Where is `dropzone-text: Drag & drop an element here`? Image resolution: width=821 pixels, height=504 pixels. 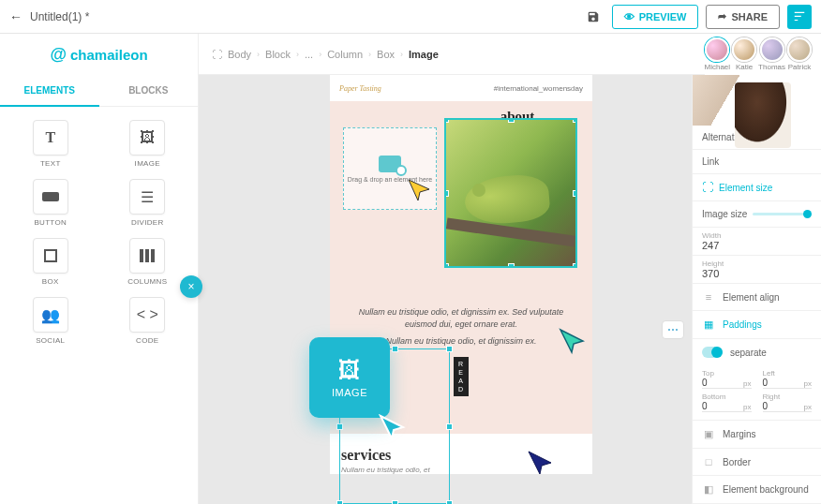
dropzone-text: Drag & drop an element here is located at coordinates (390, 180).